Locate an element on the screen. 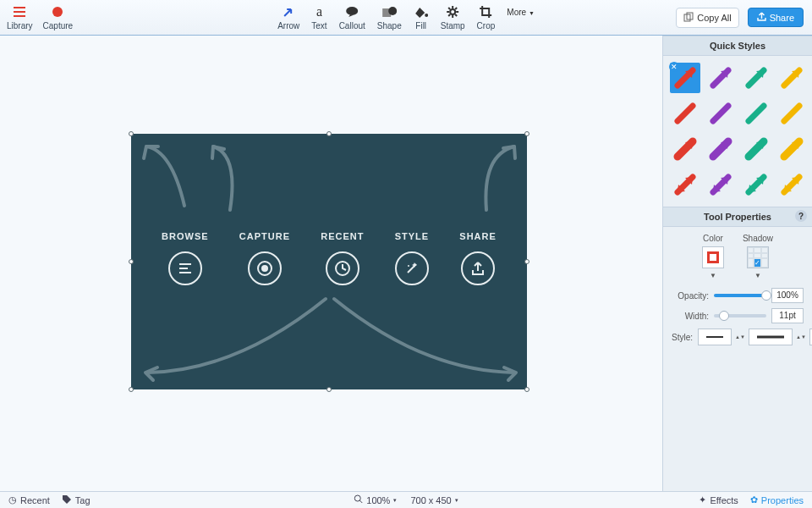 This screenshot has width=812, height=508. effects-button: ✦Effects is located at coordinates (718, 500).